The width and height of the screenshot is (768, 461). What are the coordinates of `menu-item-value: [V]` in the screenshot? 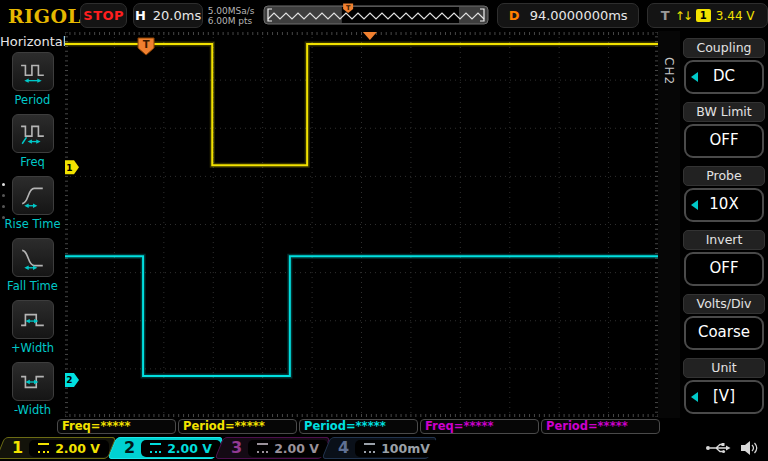 It's located at (724, 397).